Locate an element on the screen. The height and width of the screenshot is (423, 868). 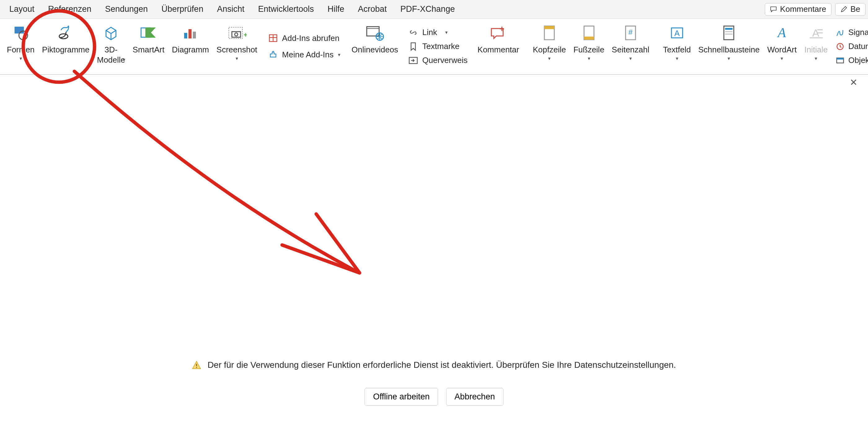
online-videos-button: Onlinevideos is located at coordinates (375, 47).